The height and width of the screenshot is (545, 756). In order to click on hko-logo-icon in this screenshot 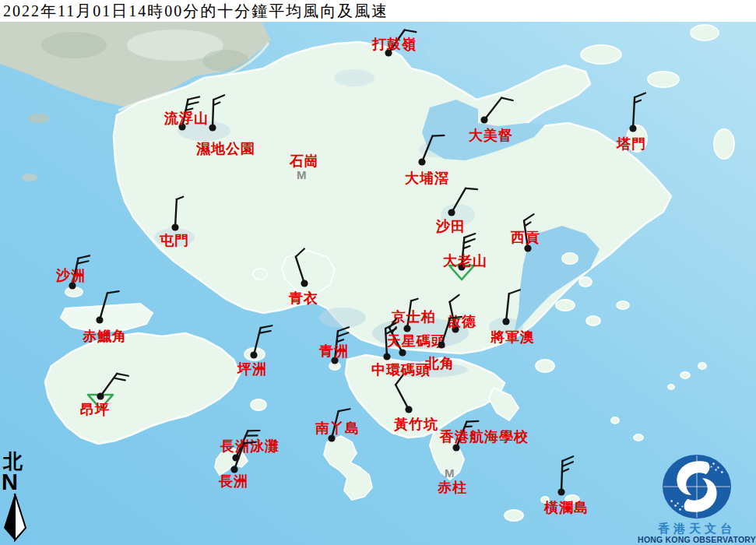, I will do `click(697, 487)`.